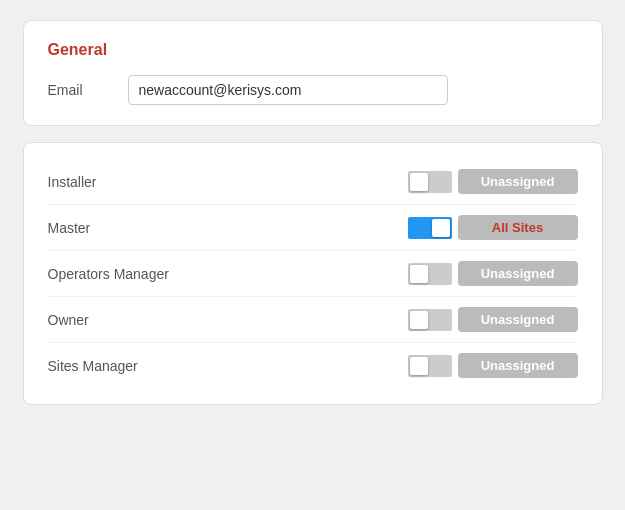 This screenshot has height=510, width=625. Describe the element at coordinates (228, 182) in the screenshot. I see `role-name-installer: Installer` at that location.